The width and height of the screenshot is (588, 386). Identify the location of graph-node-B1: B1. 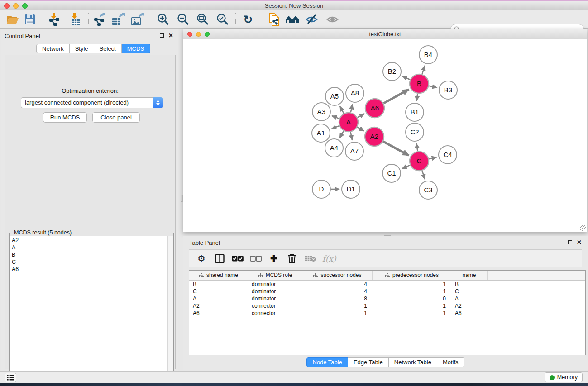
(415, 112).